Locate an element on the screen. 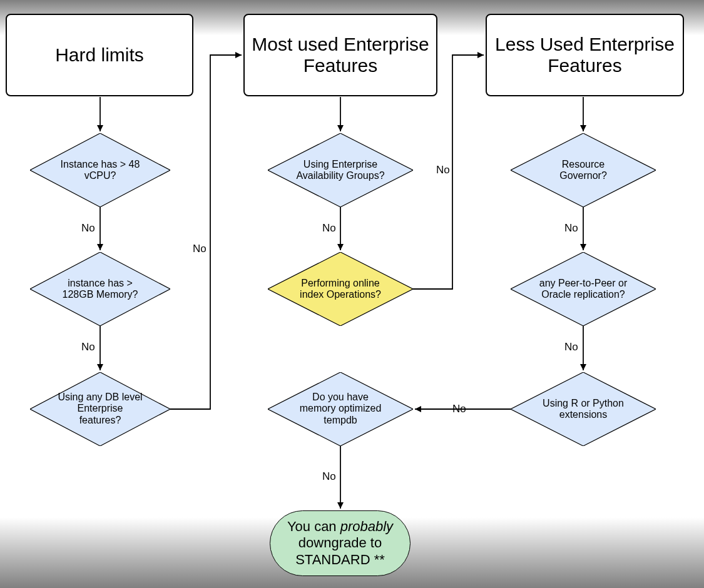 This screenshot has height=588, width=704. decision-vcpu: Instance has > 48 vCPU? is located at coordinates (100, 170).